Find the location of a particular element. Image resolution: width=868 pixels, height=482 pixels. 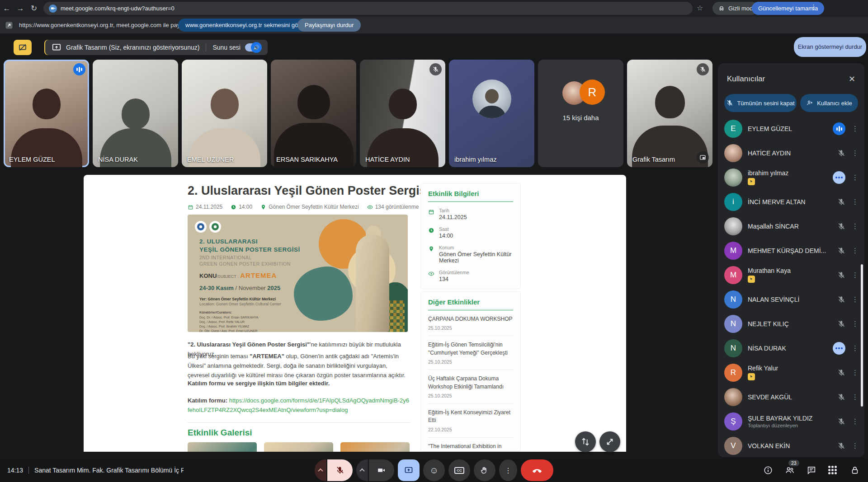

overflow-tile-more-participants: R 15 kişi daha is located at coordinates (580, 113).